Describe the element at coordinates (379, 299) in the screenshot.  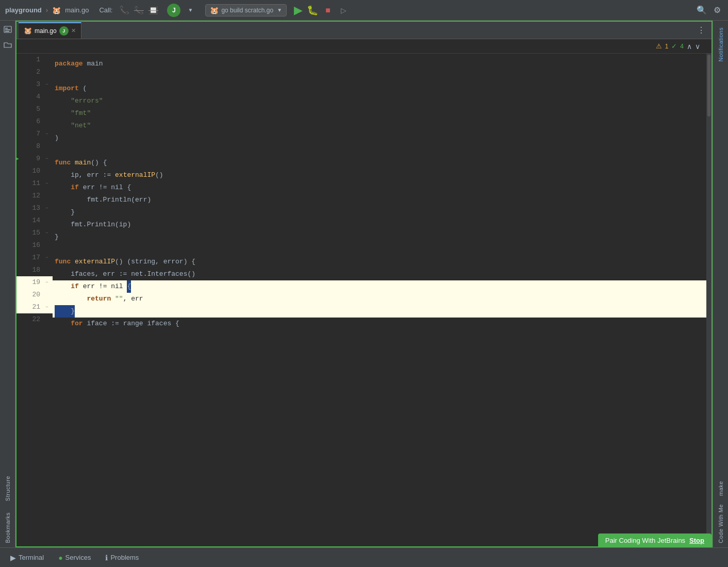
I see `code-line-20: return "", err` at that location.